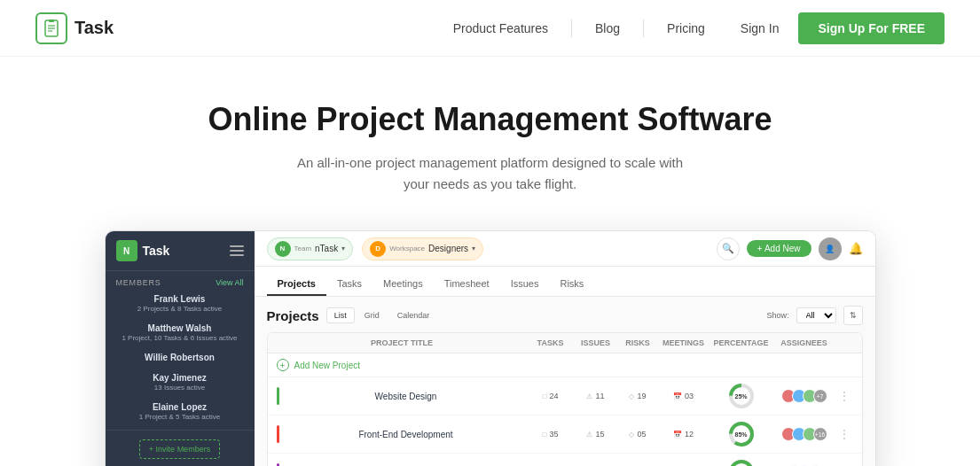 This screenshot has width=980, height=466. What do you see at coordinates (565, 249) in the screenshot?
I see `top-bar: N Team nTask ▾ D Workspace Designers ▾` at bounding box center [565, 249].